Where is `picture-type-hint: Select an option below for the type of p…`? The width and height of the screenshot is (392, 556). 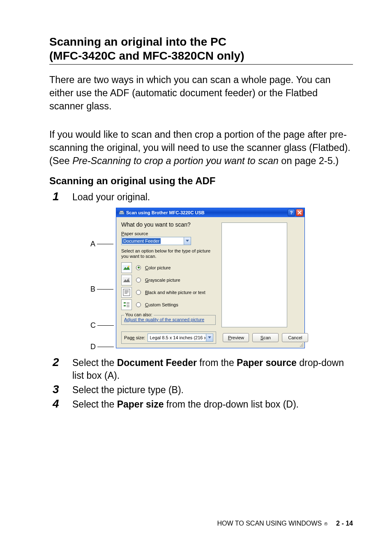
picture-type-hint: Select an option below for the type of p… is located at coordinates (168, 254).